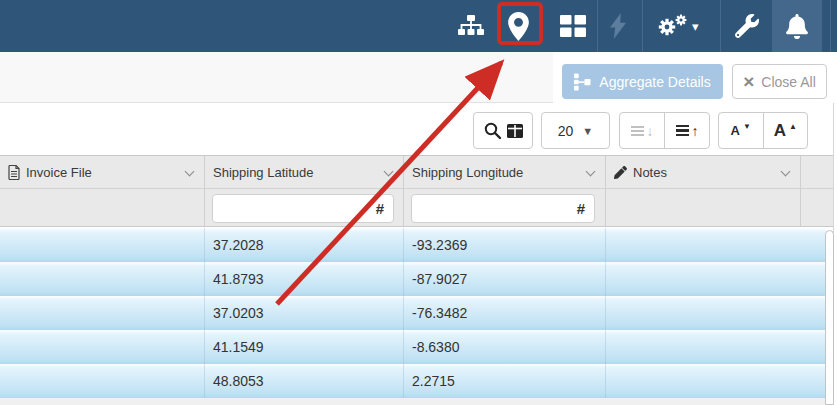 This screenshot has width=837, height=405. Describe the element at coordinates (304, 245) in the screenshot. I see `cell-shipping-latitude: 37.2028` at that location.